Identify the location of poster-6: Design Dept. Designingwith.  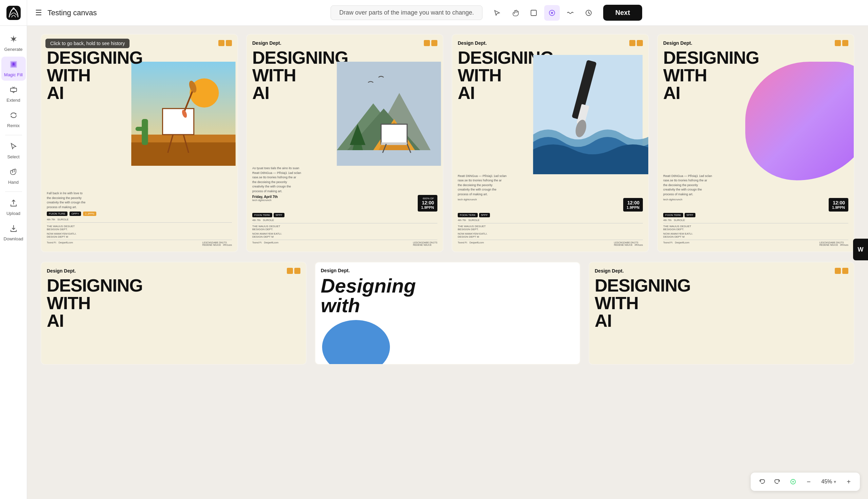
(448, 313).